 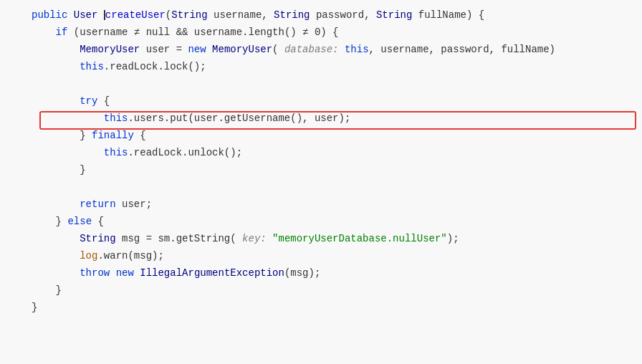 I want to click on code-line: } finally {, so click(x=321, y=136).